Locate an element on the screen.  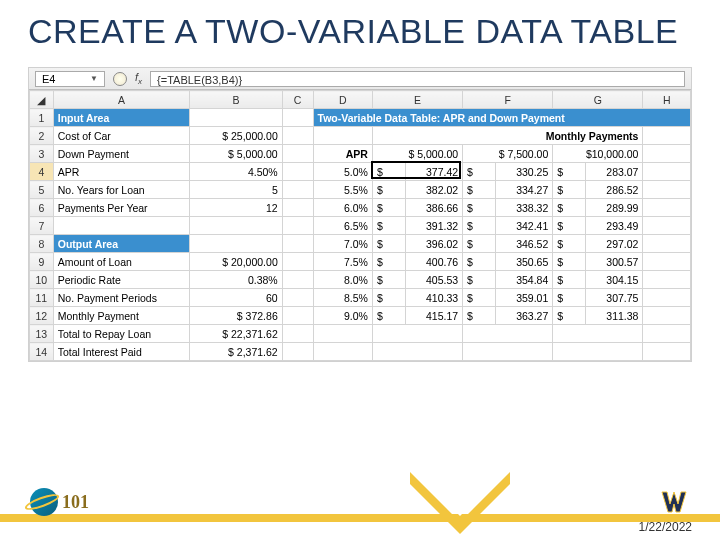
fx-icon: fx is located at coordinates (138, 78).